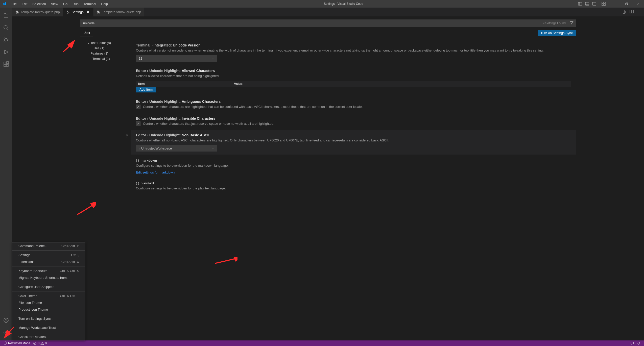 Image resolution: width=644 pixels, height=346 pixels. What do you see at coordinates (322, 4) in the screenshot?
I see `title-bar: File Edit Selection View Go Run Terminal…` at bounding box center [322, 4].